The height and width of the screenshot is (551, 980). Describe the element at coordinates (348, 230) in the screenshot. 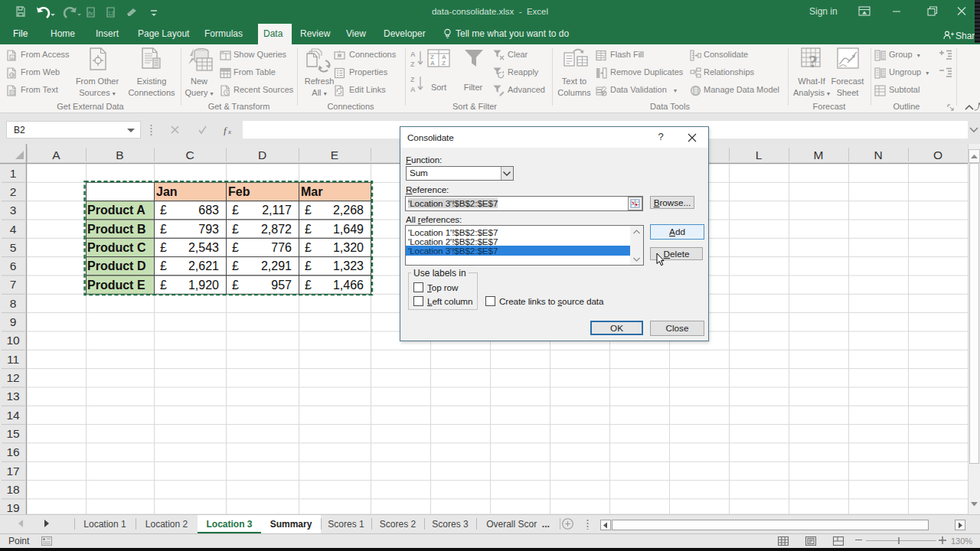

I see `svg-text: 1,649` at that location.